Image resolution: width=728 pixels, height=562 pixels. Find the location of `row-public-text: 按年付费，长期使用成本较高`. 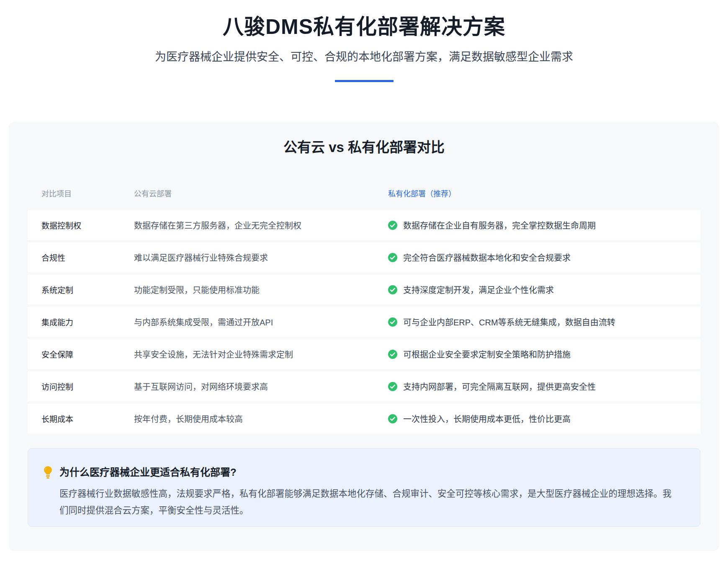

row-public-text: 按年付费，长期使用成本较高 is located at coordinates (261, 419).